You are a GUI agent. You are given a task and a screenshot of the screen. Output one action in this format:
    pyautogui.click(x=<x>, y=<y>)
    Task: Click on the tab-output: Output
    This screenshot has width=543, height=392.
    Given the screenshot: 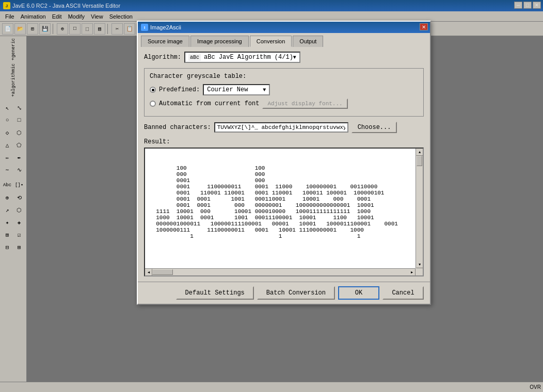 What is the action you would take?
    pyautogui.click(x=308, y=41)
    